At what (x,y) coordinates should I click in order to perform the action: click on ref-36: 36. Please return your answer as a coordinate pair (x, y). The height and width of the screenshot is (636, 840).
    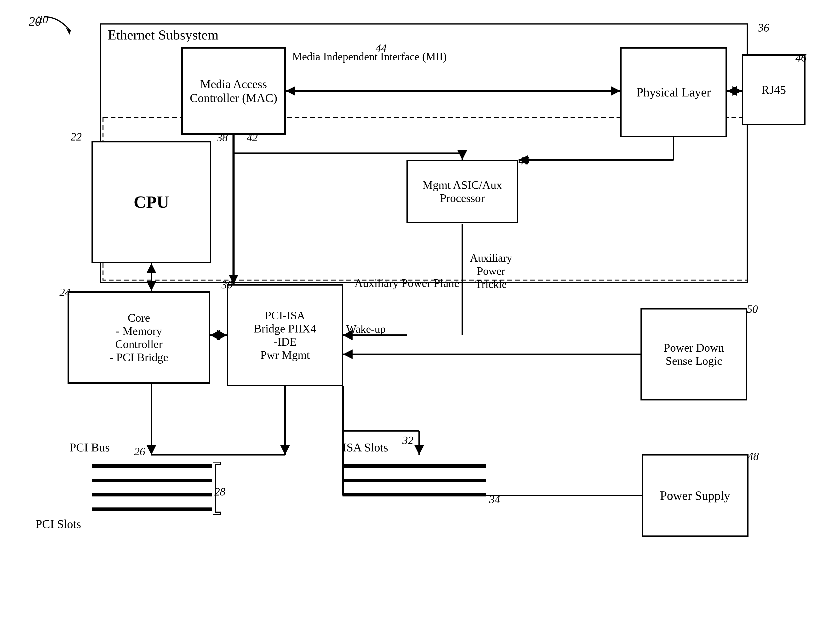
    Looking at the image, I should click on (764, 28).